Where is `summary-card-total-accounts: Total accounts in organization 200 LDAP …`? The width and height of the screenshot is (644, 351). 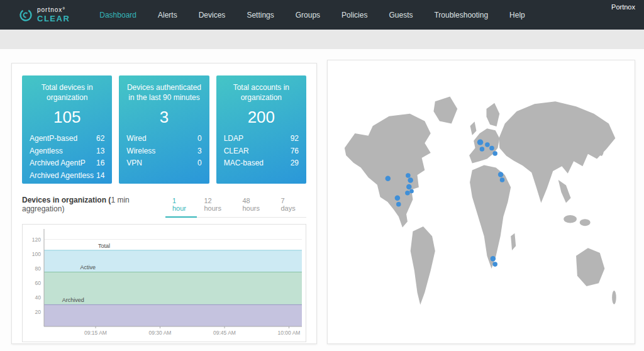
summary-card-total-accounts: Total accounts in organization 200 LDAP … is located at coordinates (262, 130).